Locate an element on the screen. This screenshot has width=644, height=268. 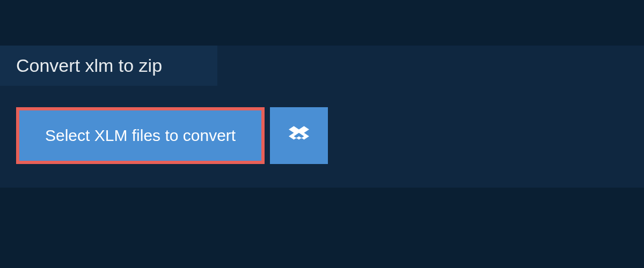
dropbox-button is located at coordinates (299, 136).